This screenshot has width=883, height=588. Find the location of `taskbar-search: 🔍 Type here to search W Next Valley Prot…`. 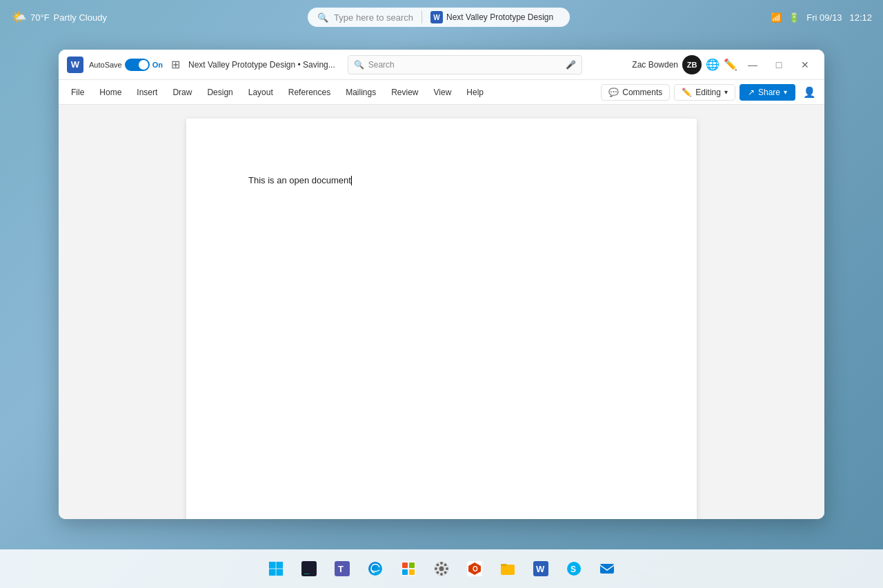

taskbar-search: 🔍 Type here to search W Next Valley Prot… is located at coordinates (439, 17).